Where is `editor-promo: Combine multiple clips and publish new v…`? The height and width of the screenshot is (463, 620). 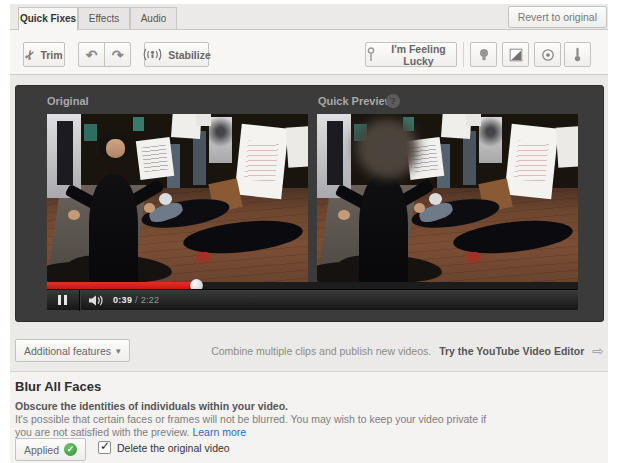
editor-promo: Combine multiple clips and publish new v… is located at coordinates (408, 351).